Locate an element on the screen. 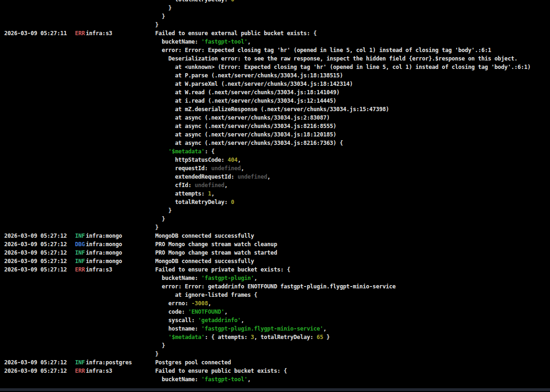 This screenshot has height=392, width=550. log-text: Failed to ensure public bucket exists: { is located at coordinates (221, 371).